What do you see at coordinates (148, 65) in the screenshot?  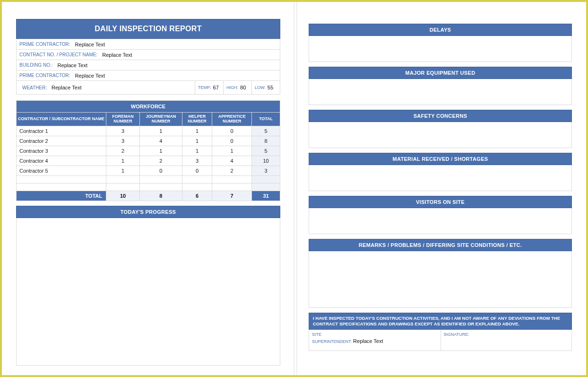 I see `row-building: BUILDING NO.: Replace Text` at bounding box center [148, 65].